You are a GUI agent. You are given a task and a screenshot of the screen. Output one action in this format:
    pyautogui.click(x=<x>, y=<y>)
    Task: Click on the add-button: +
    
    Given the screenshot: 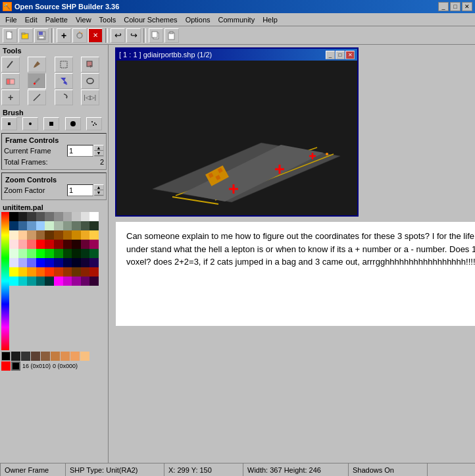 What is the action you would take?
    pyautogui.click(x=64, y=36)
    